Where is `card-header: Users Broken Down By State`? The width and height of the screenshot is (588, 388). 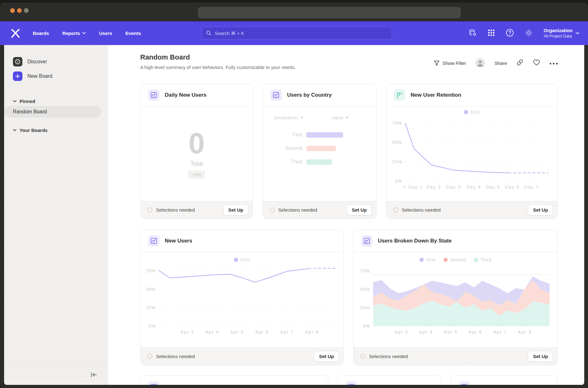 card-header: Users Broken Down By State is located at coordinates (456, 241).